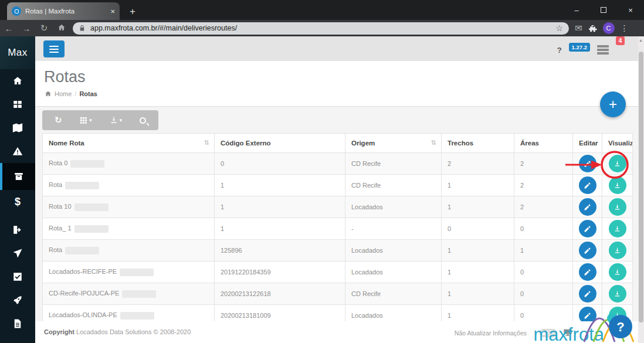  Describe the element at coordinates (9, 28) in the screenshot. I see `back-button: ←` at that location.